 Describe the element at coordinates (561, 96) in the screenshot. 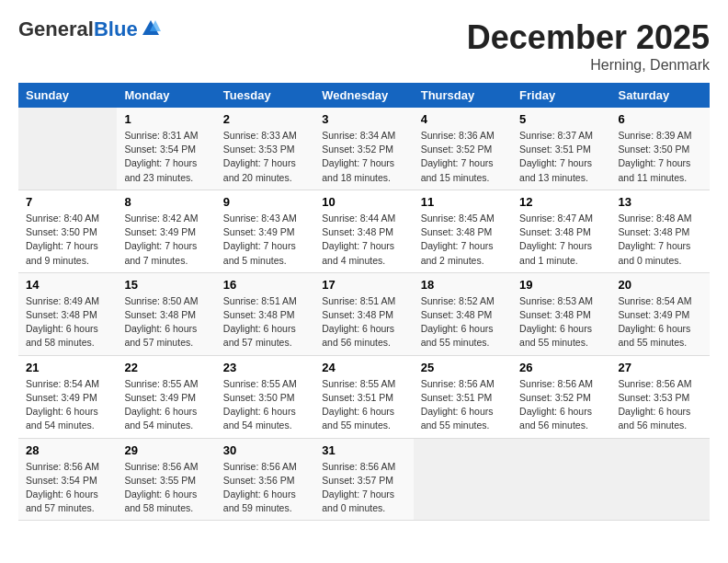

I see `column-header-friday: Friday` at that location.